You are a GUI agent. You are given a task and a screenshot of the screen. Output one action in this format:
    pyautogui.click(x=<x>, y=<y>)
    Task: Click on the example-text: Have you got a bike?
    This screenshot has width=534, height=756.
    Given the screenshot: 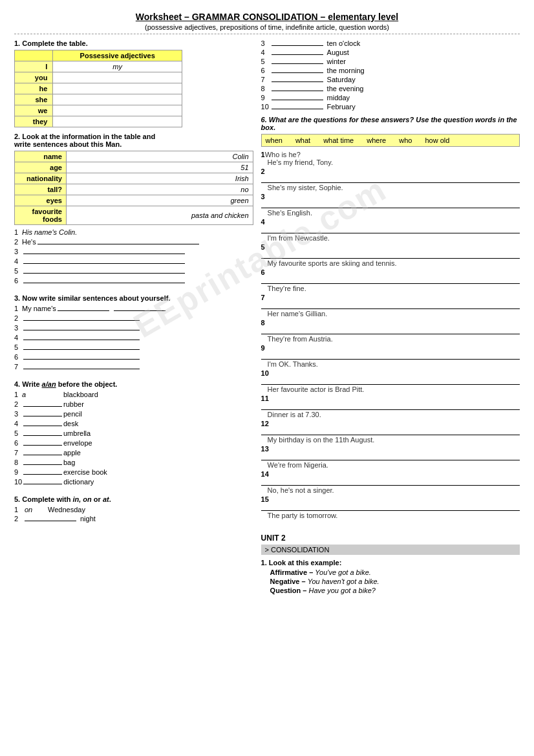 What is the action you would take?
    pyautogui.click(x=343, y=590)
    